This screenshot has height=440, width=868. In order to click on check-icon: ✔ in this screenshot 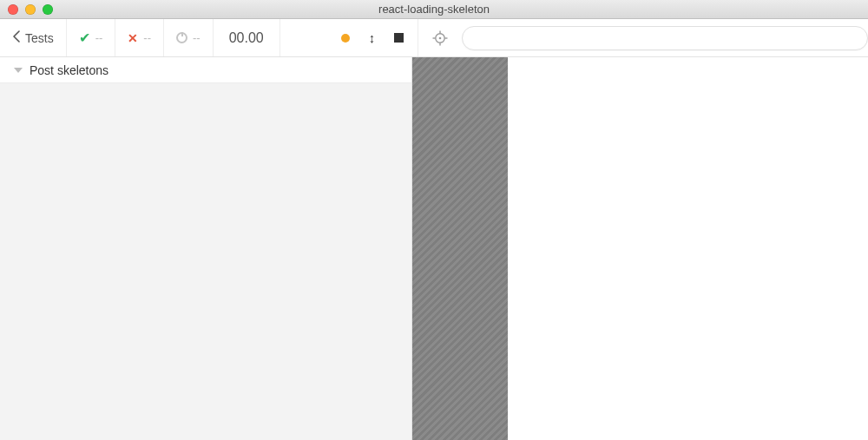, I will do `click(85, 38)`.